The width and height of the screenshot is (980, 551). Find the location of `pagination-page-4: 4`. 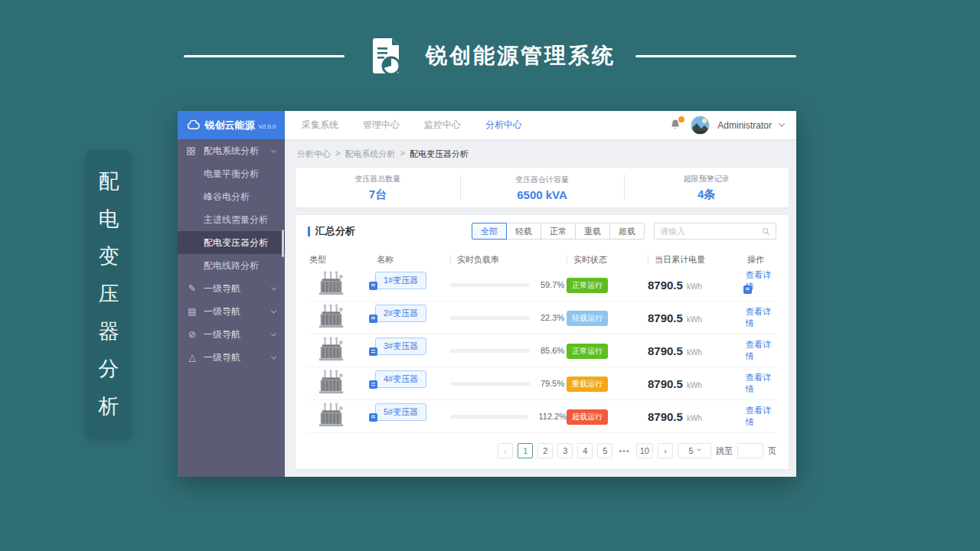

pagination-page-4: 4 is located at coordinates (585, 451).